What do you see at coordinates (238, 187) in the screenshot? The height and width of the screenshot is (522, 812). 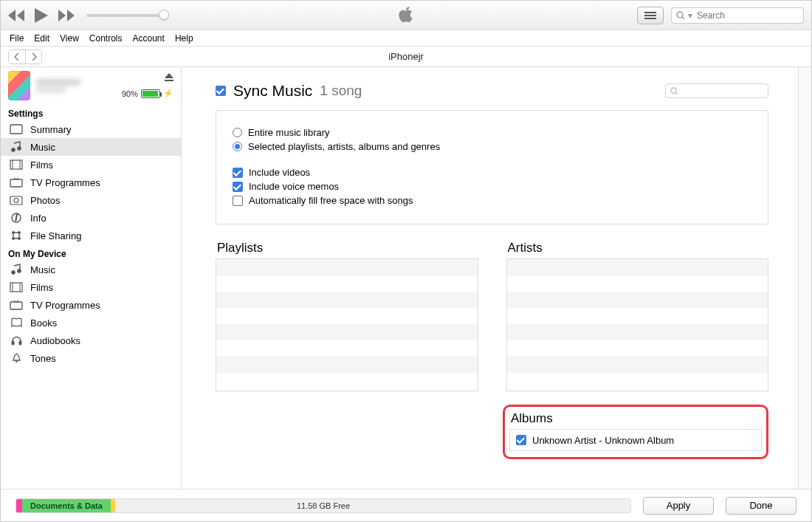 I see `checkbox-include-memos` at bounding box center [238, 187].